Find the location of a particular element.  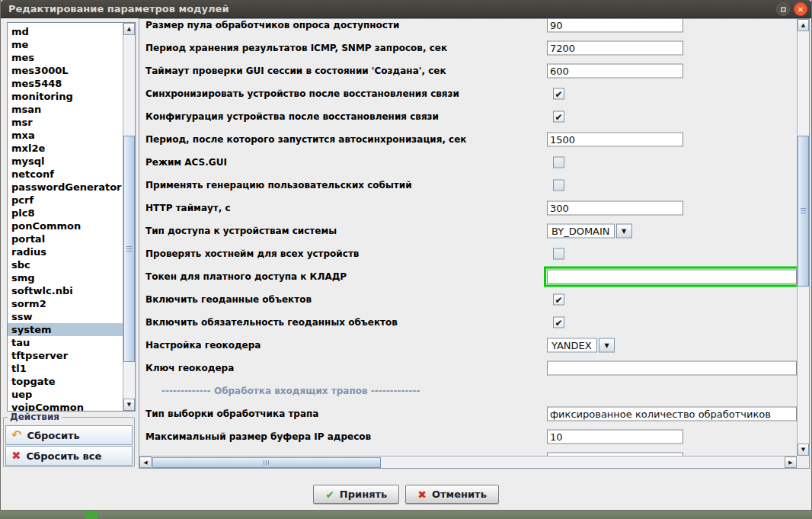

param-row: Период хранения результатов ICMP, SNMP з… is located at coordinates (468, 48).